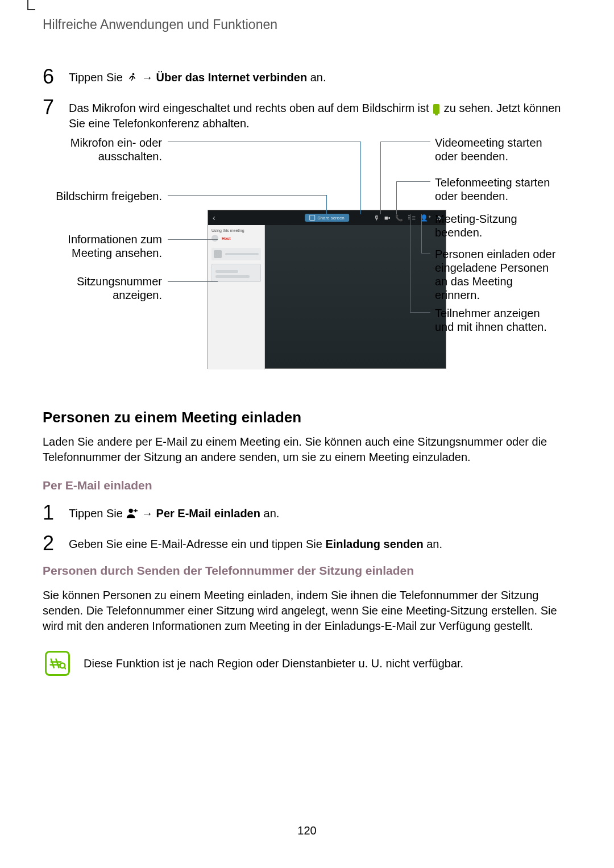  Describe the element at coordinates (307, 25) in the screenshot. I see `page-header: Hilfreiche Anwendungen und Funktionen` at that location.